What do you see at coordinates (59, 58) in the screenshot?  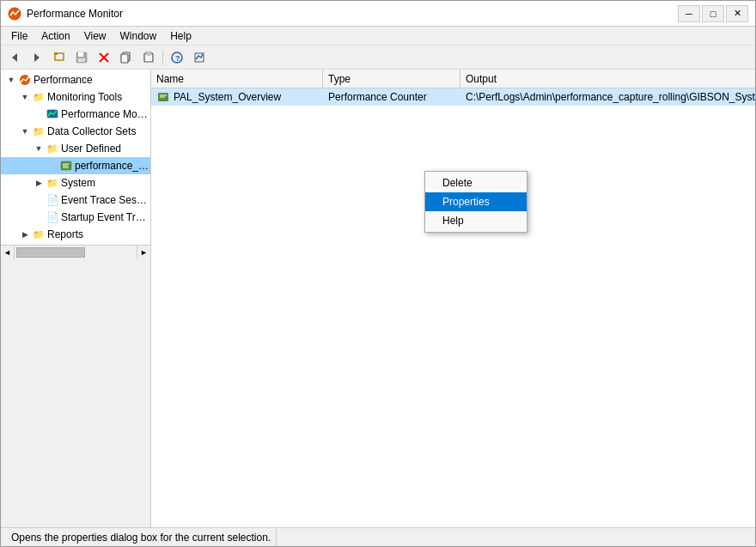 I see `up-button` at bounding box center [59, 58].